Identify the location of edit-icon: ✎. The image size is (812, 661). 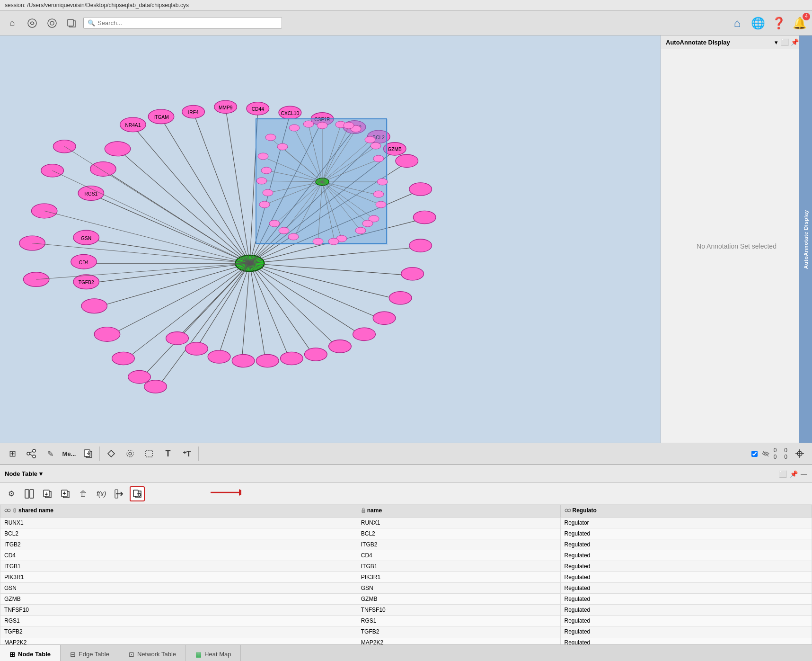
(50, 454).